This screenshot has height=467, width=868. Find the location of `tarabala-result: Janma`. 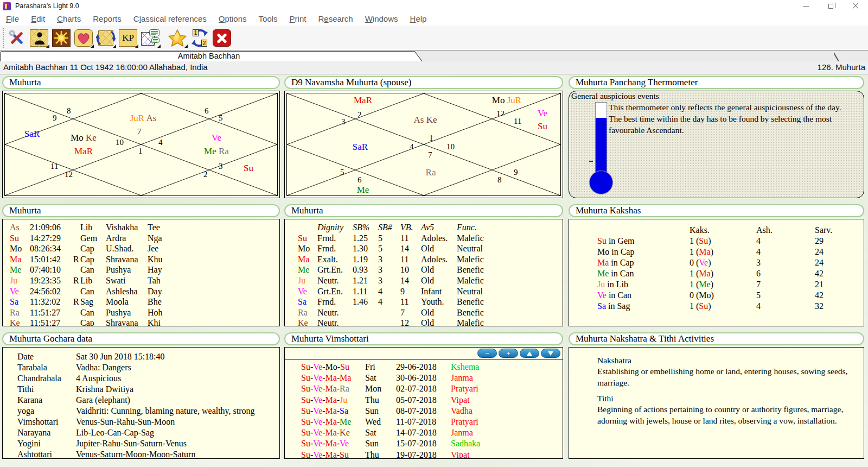

tarabala-result: Janma is located at coordinates (507, 433).